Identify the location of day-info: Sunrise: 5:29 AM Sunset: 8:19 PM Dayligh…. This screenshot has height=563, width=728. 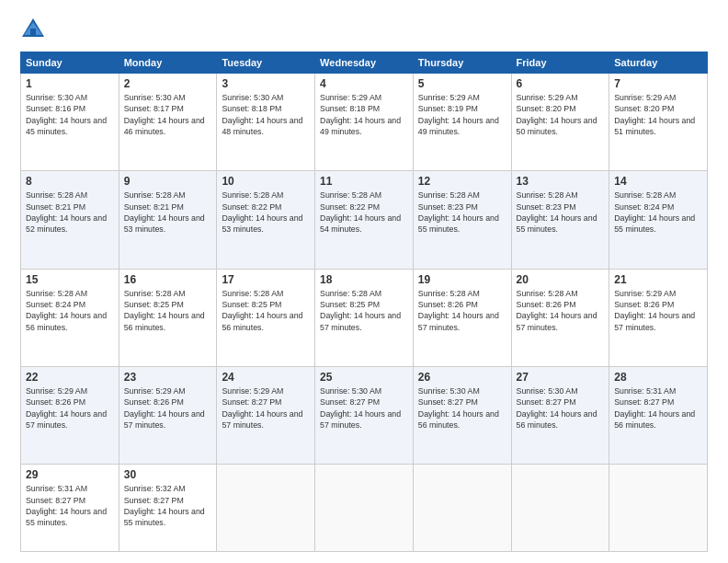
(462, 114).